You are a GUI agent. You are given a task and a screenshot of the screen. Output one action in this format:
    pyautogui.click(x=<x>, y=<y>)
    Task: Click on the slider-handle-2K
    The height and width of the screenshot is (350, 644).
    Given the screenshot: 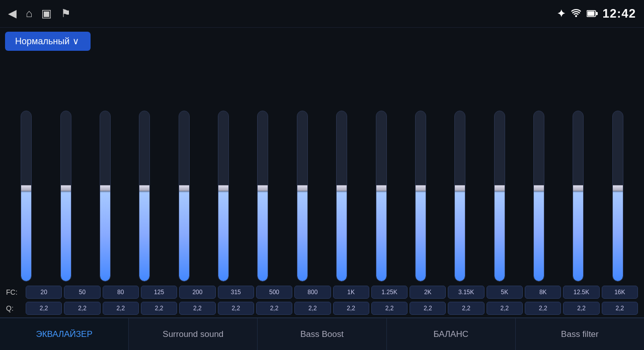 What is the action you would take?
    pyautogui.click(x=421, y=188)
    